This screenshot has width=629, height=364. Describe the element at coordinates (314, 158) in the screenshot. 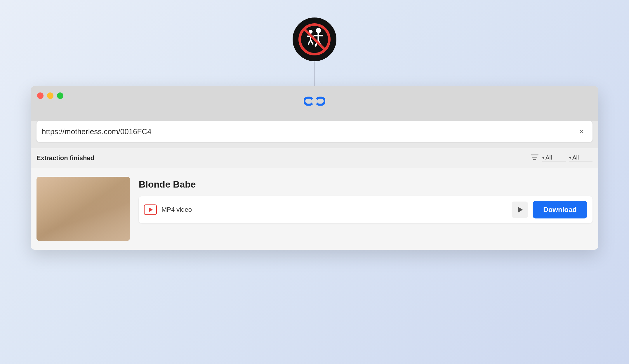

I see `extraction-bar: Extraction finished ▾ All ▾ All` at that location.